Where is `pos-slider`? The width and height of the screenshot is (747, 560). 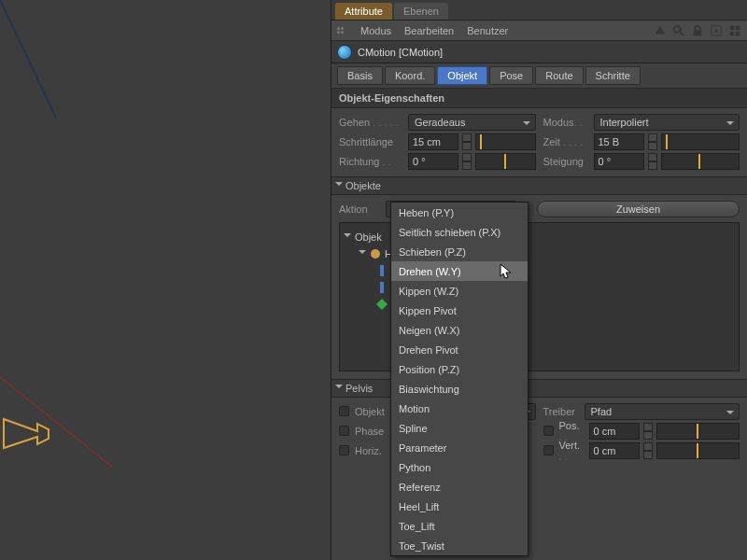 pos-slider is located at coordinates (698, 431).